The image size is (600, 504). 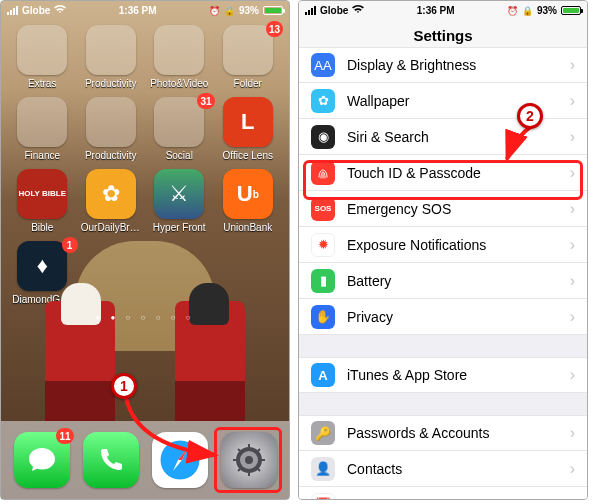 I want to click on row-itunes: AiTunes & App Store›, so click(x=443, y=375).